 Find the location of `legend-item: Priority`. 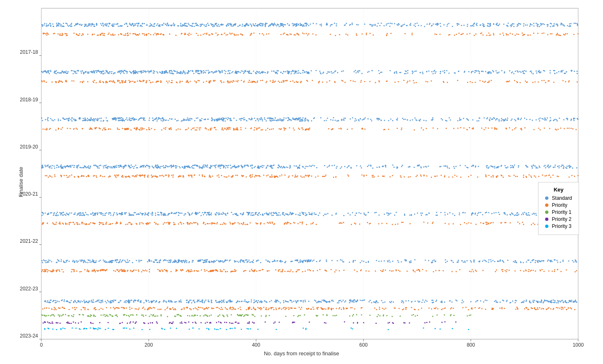

legend-item: Priority is located at coordinates (558, 205).